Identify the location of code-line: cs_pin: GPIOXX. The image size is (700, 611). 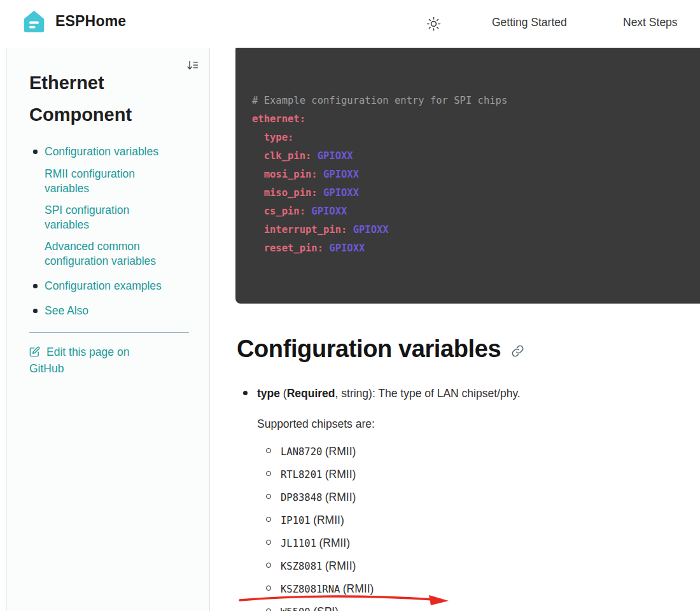
(468, 211).